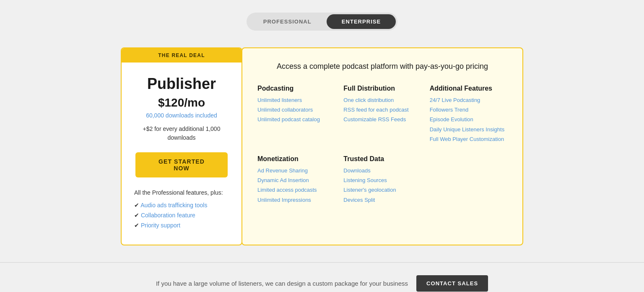 This screenshot has width=644, height=292. Describe the element at coordinates (182, 225) in the screenshot. I see `feature-item-3: Priority support` at that location.